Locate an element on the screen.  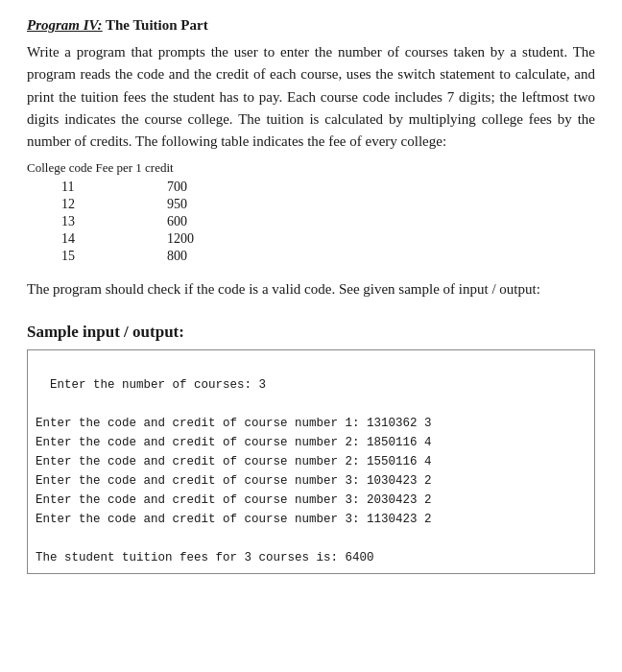
fee-cell: 1200 is located at coordinates (157, 239).